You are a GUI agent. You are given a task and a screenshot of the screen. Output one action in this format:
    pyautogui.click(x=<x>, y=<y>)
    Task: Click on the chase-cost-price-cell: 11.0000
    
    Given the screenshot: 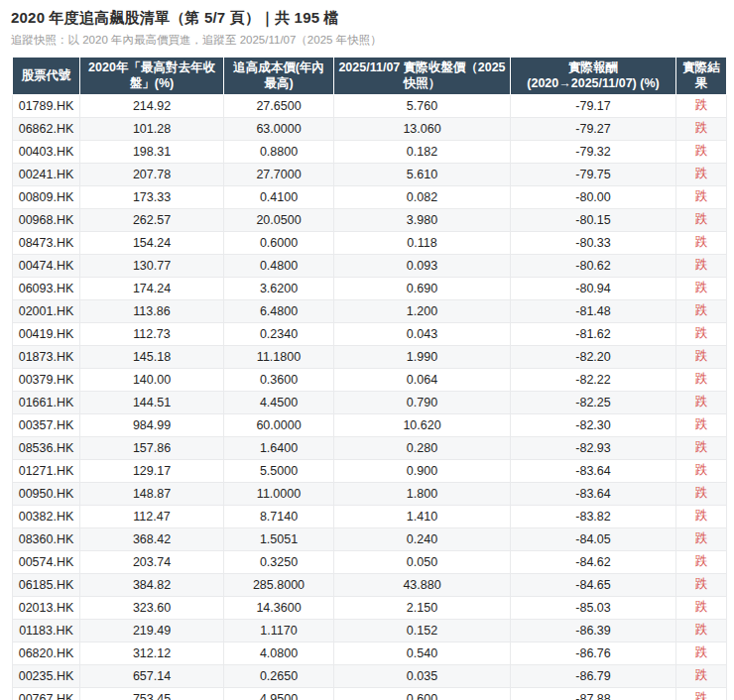 What is the action you would take?
    pyautogui.click(x=280, y=494)
    